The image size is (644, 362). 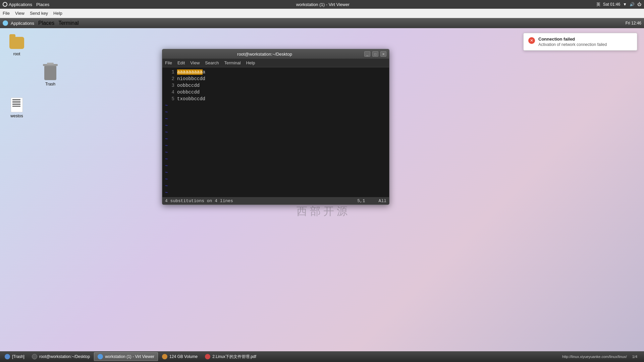 I want to click on terminal-menubar: File Edit View Search Terminal Help, so click(x=276, y=63).